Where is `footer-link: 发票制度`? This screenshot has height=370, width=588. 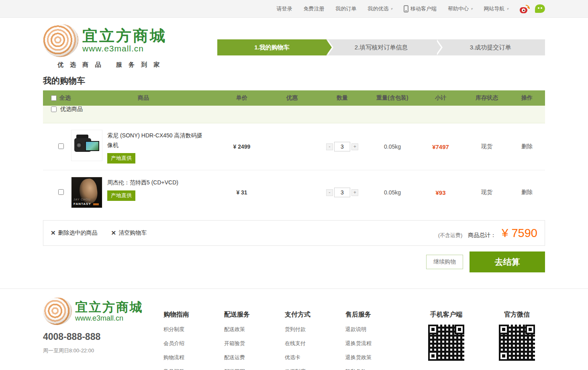 footer-link: 发票制度 is located at coordinates (315, 369).